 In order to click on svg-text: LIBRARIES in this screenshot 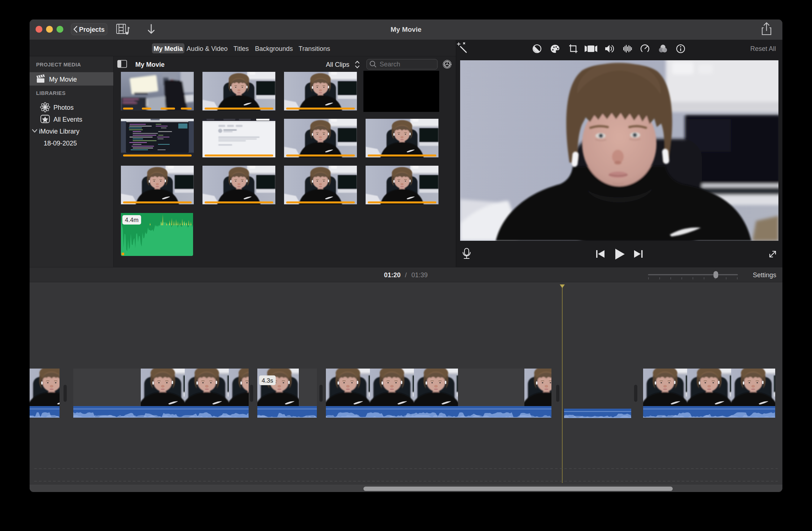, I will do `click(51, 93)`.